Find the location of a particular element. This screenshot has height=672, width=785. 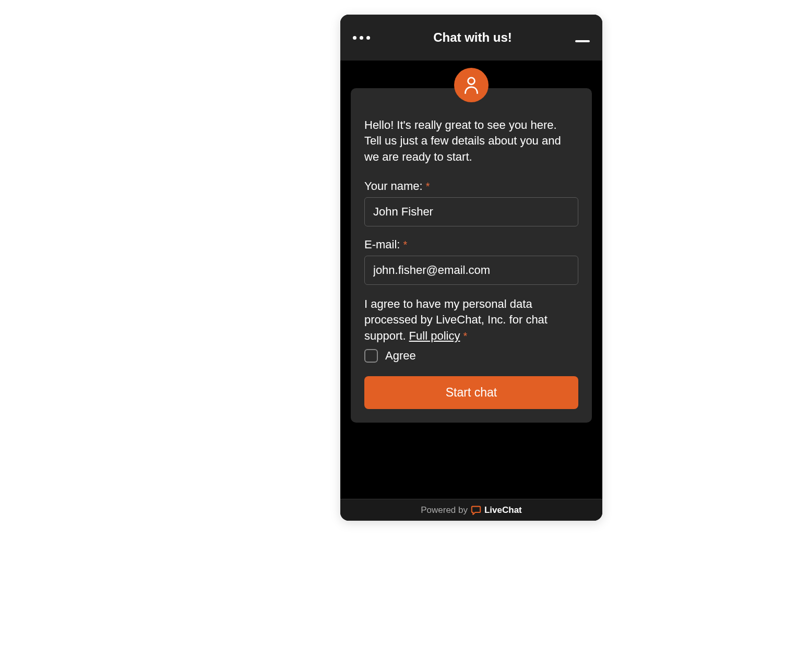

name-label: Your name: * is located at coordinates (471, 186).